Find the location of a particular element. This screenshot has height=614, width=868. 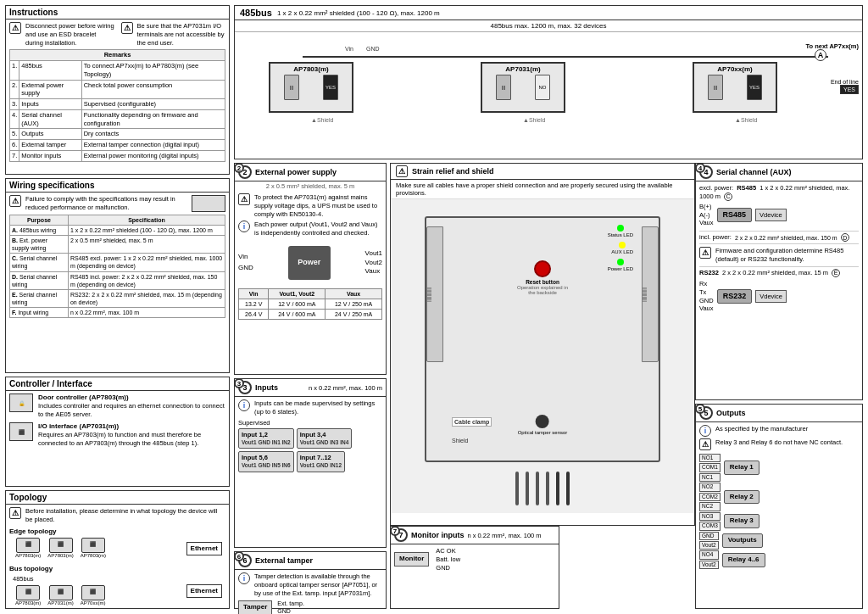

row2-remark: Check total power consumption is located at coordinates (153, 90).